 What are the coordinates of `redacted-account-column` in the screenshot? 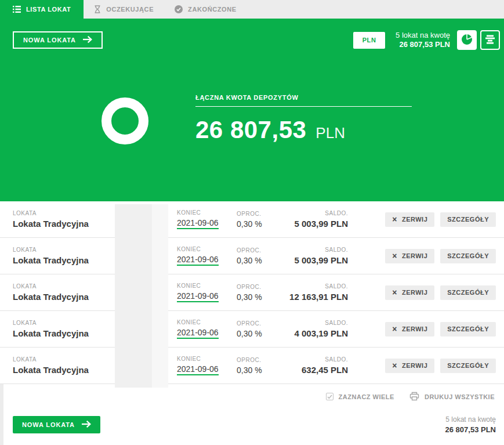 It's located at (142, 296).